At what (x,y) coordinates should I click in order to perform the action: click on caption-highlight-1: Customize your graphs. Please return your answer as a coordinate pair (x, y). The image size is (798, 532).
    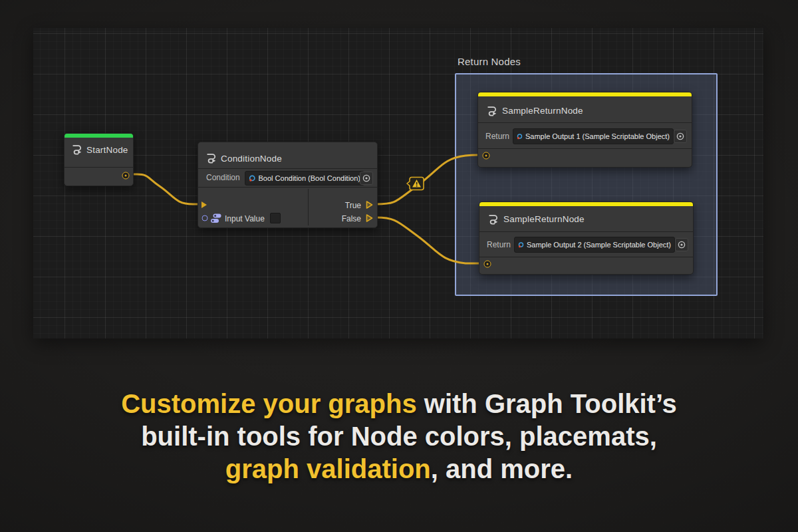
    Looking at the image, I should click on (269, 404).